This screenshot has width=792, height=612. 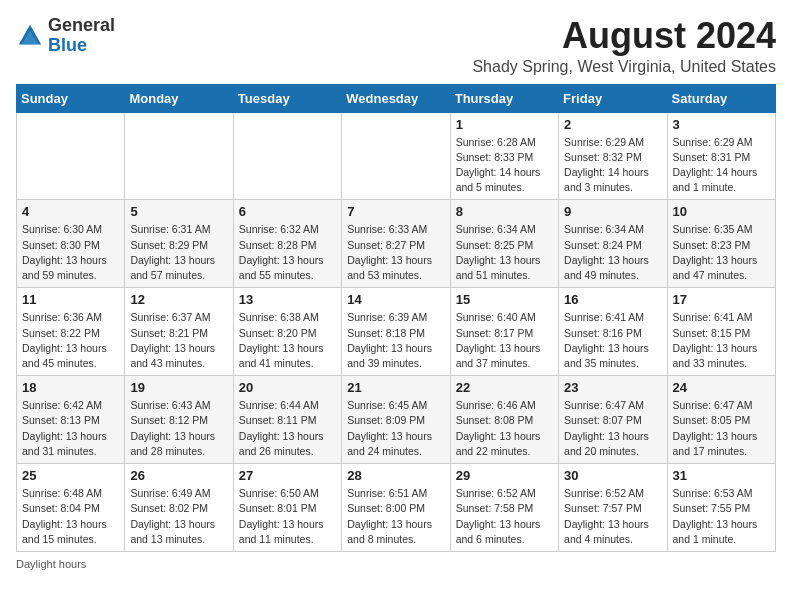 I want to click on day-number: 7, so click(x=396, y=212).